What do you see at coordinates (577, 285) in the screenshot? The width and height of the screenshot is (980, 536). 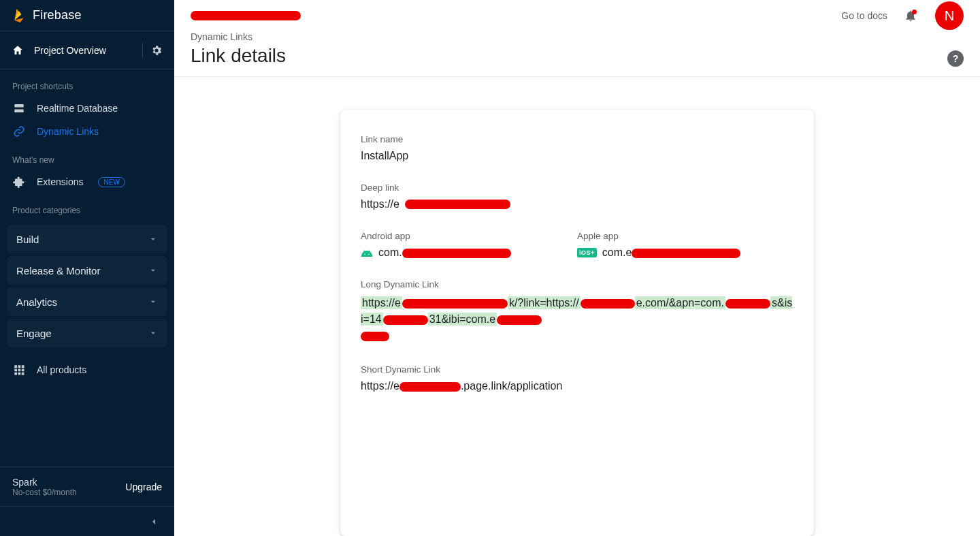 I see `field-label: Long Dynamic Link` at bounding box center [577, 285].